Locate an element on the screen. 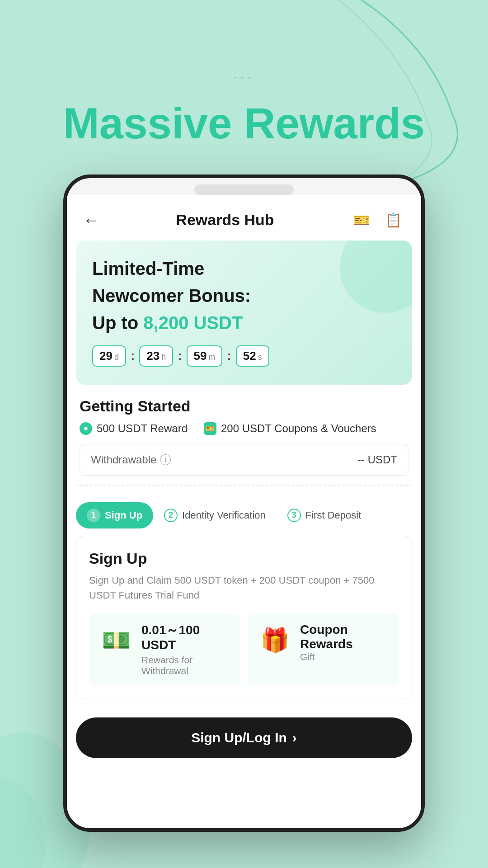 This screenshot has height=868, width=488. reward-card-1: 💵 0.01～100 USDT Rewards for Withdrawal is located at coordinates (164, 649).